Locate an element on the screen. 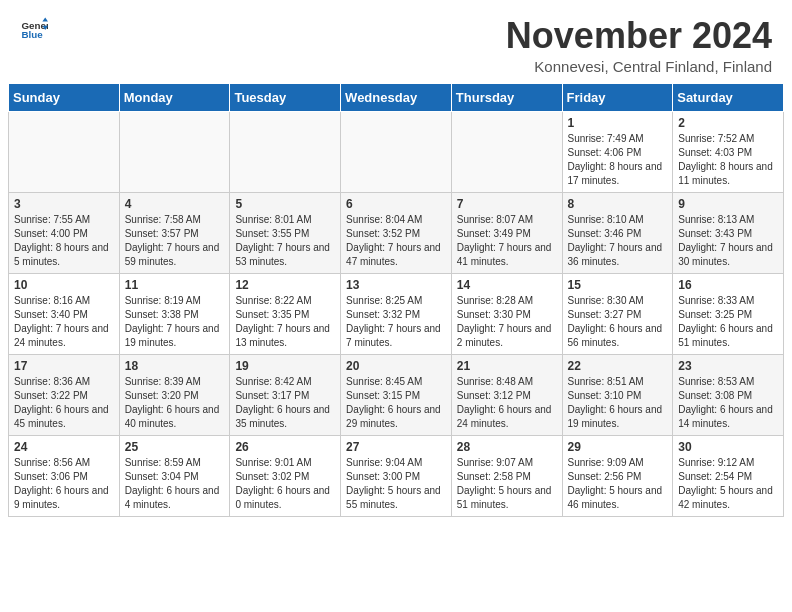 Image resolution: width=792 pixels, height=612 pixels. day-info: Sunrise: 8:39 AM Sunset: 3:20 PM Dayligh… is located at coordinates (175, 403).